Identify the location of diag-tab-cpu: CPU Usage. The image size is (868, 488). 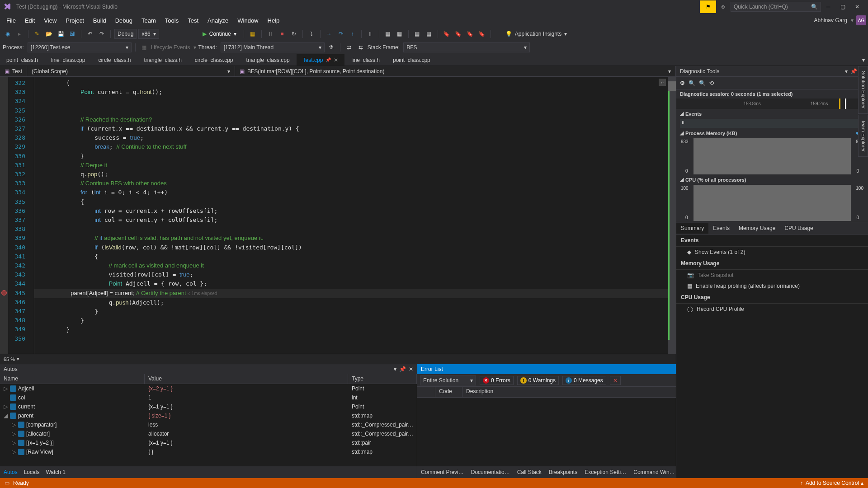
(798, 228).